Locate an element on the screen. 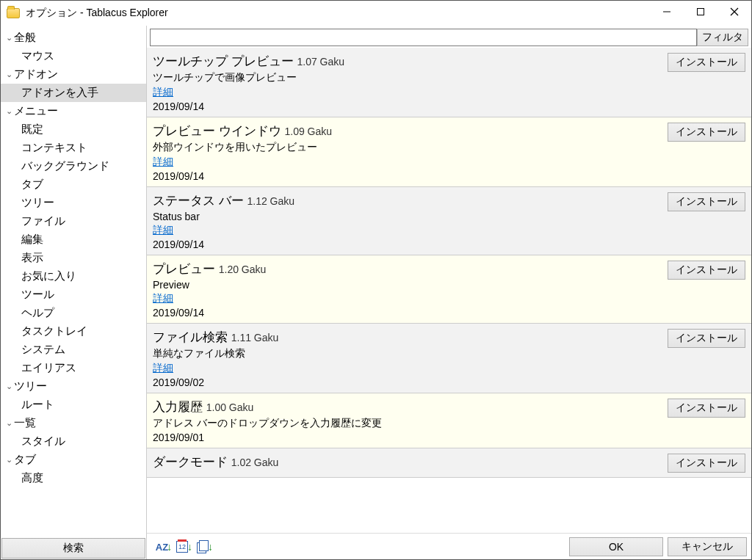 The image size is (752, 560). tree-node: システム is located at coordinates (73, 349).